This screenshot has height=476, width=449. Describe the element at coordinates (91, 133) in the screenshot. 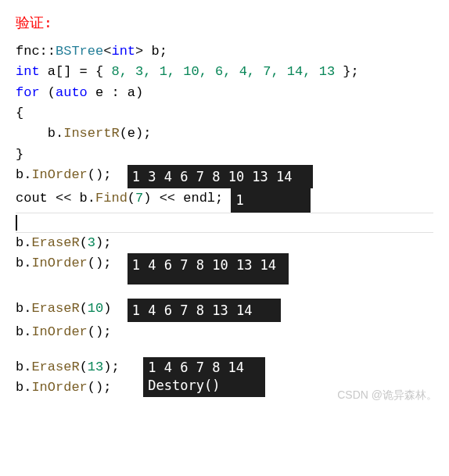

I see `function-name: InsertR` at that location.